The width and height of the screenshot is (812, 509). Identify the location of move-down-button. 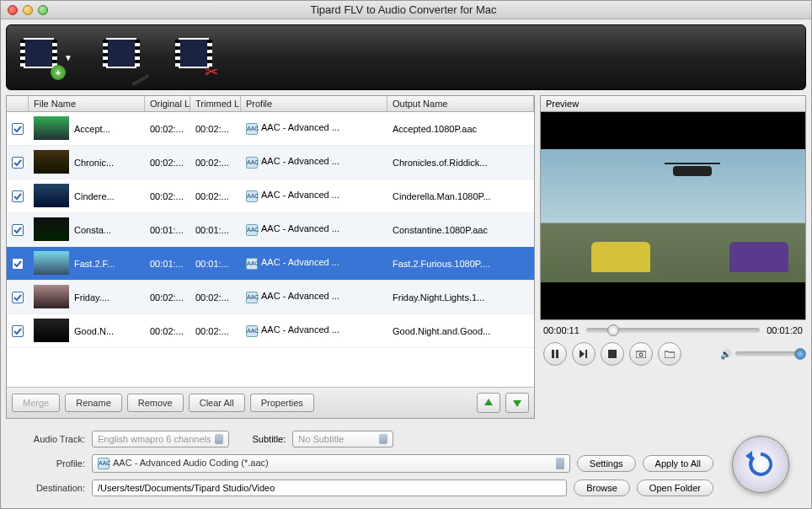
(517, 403).